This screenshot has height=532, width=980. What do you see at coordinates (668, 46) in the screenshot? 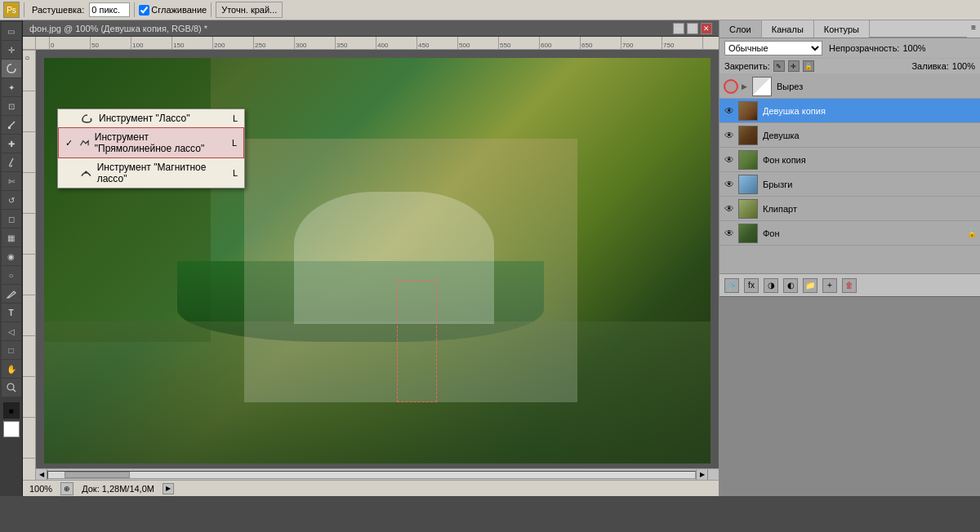
I see `ruler-mark-750: 750` at bounding box center [668, 46].